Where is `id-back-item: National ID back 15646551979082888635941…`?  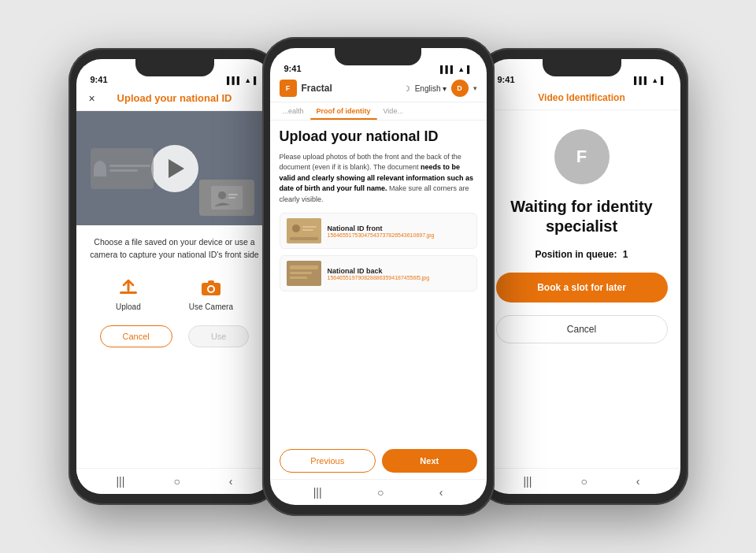
id-back-item: National ID back 15646551979082888635941… is located at coordinates (378, 273).